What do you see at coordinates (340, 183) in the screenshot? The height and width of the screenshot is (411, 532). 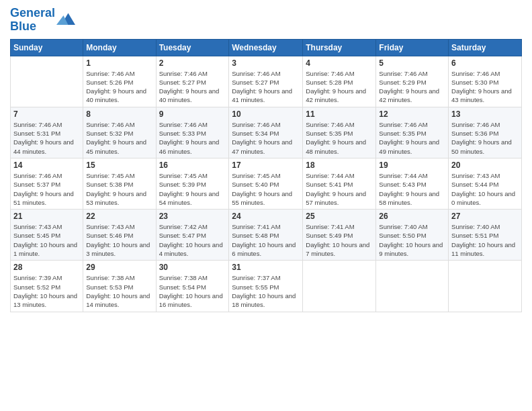 I see `calendar-cell: 18Sunrise: 7:44 AMSunset: 5:41 PMDayligh…` at bounding box center [340, 183].